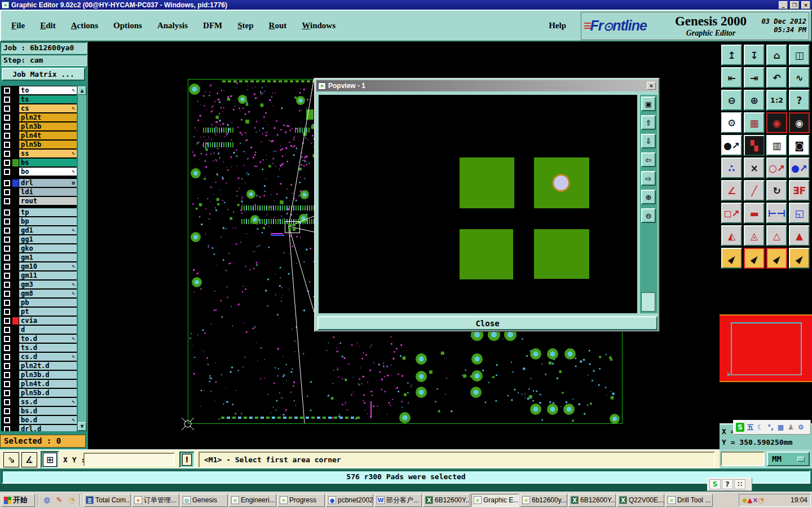 The width and height of the screenshot is (812, 508). Describe the element at coordinates (48, 411) in the screenshot. I see `layer-label: bs.d` at that location.